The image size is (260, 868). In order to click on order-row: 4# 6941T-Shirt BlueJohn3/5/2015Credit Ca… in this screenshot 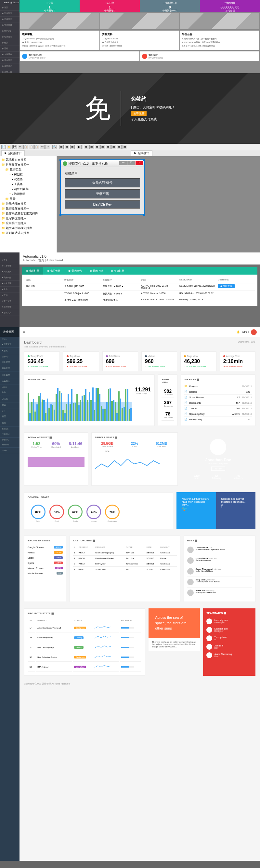, I will do `click(125, 569)`.